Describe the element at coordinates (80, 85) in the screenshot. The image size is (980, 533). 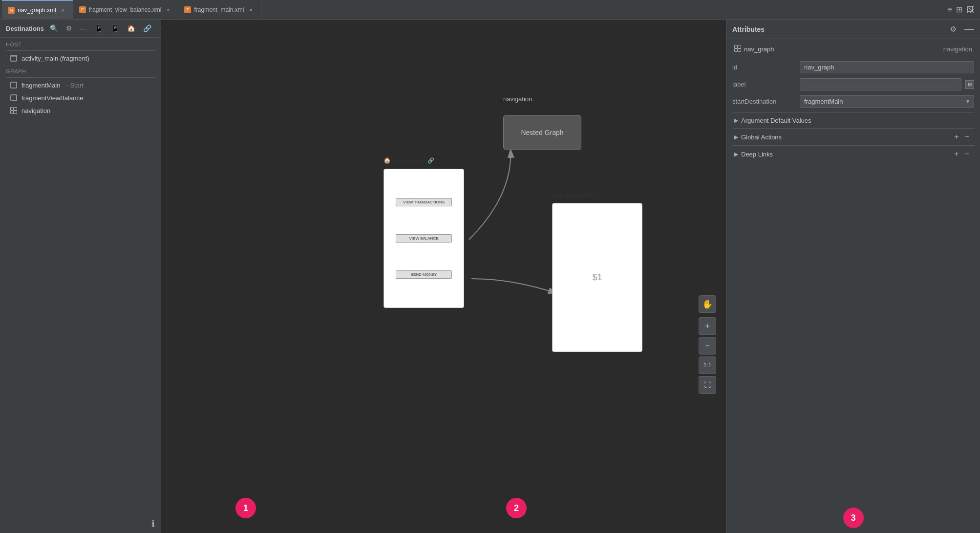
I see `sidebar-item-fragment-main: fragmentMain - Start` at that location.